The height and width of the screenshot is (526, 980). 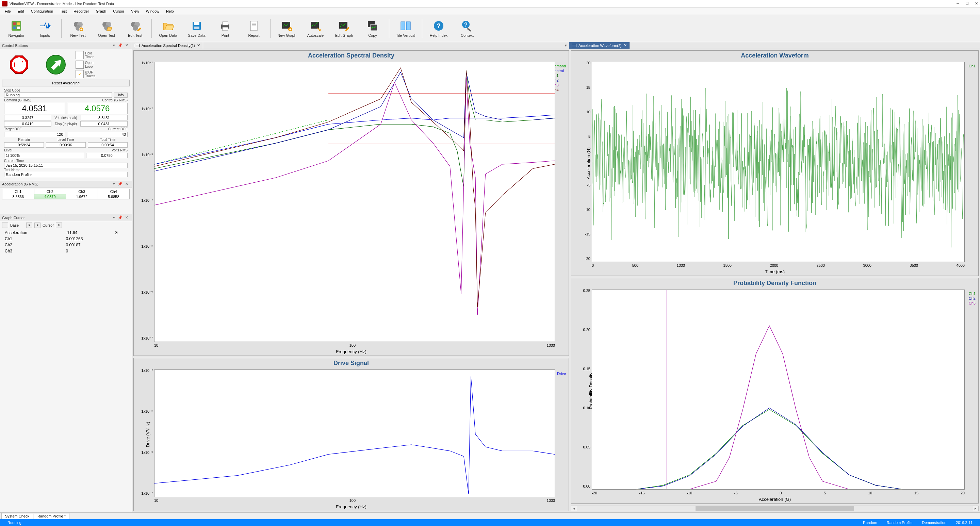 I want to click on menu-view: View, so click(x=135, y=11).